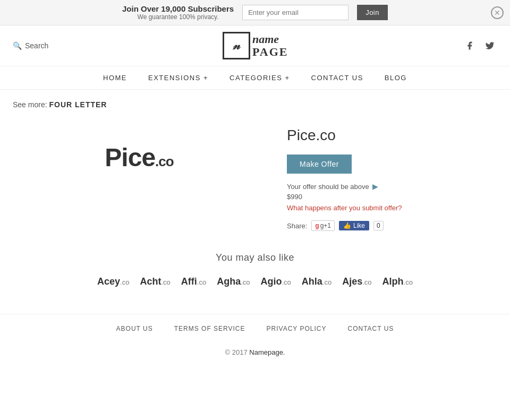  I want to click on fb-thumb-icon: 👍, so click(347, 226).